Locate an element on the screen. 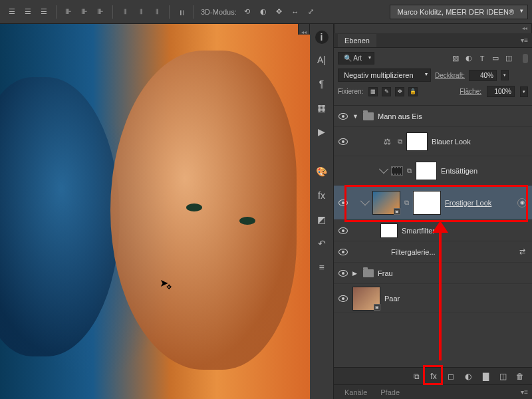 This screenshot has height=399, width=532. swatches-panel-icon: 🎨 is located at coordinates (322, 172).